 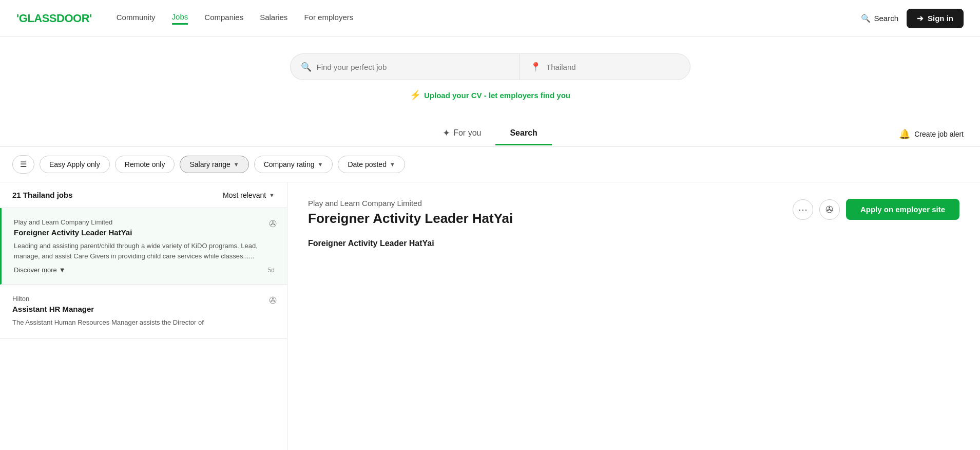 What do you see at coordinates (415, 95) in the screenshot?
I see `bolt-icon: ⚡` at bounding box center [415, 95].